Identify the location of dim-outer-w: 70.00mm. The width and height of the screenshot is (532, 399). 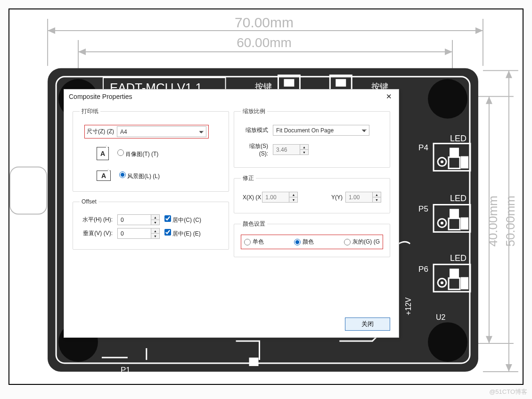
(264, 23).